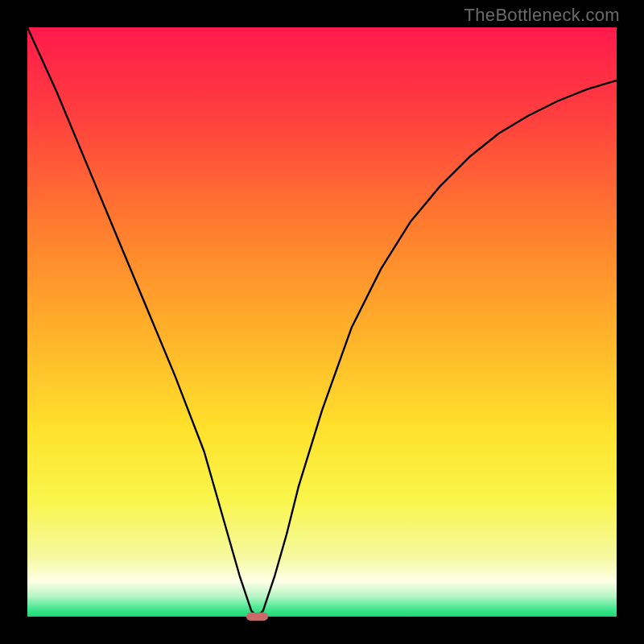  What do you see at coordinates (258, 617) in the screenshot?
I see `optimal-marker` at bounding box center [258, 617].